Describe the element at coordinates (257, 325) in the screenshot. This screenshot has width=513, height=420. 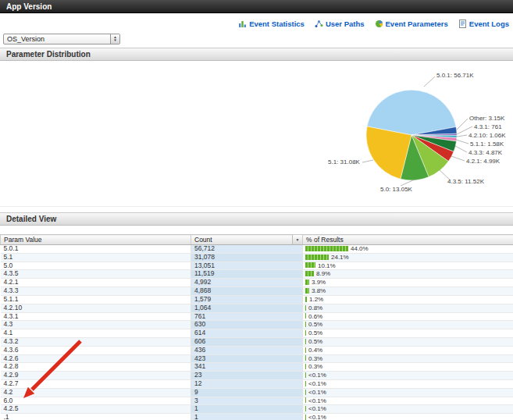
I see `table-row: 4.36300.5%` at that location.